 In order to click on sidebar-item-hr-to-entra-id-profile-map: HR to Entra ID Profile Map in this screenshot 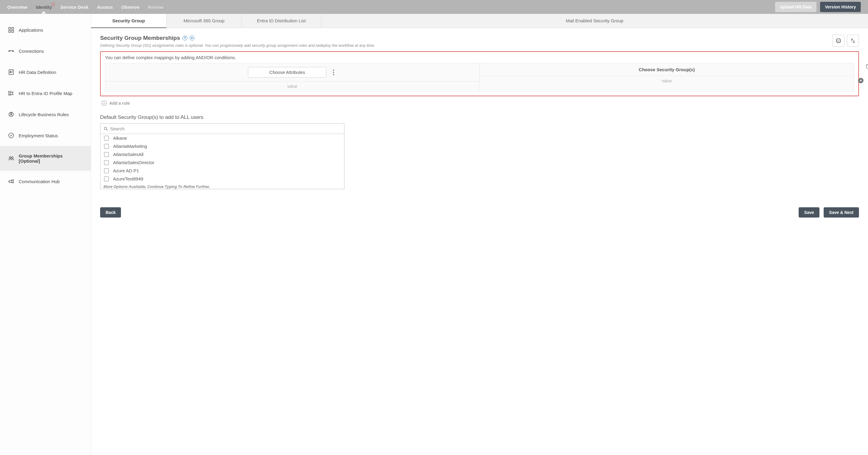, I will do `click(45, 93)`.